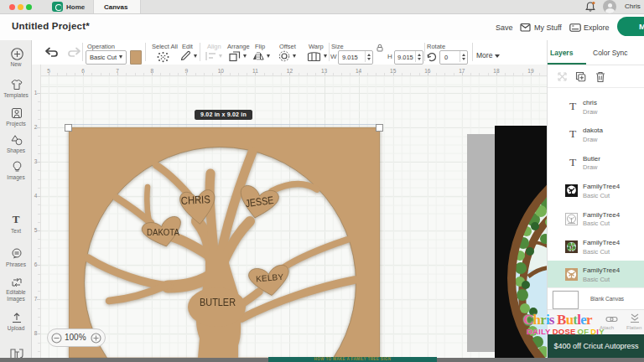  Describe the element at coordinates (195, 199) in the screenshot. I see `svg-text: CHRIS` at that location.